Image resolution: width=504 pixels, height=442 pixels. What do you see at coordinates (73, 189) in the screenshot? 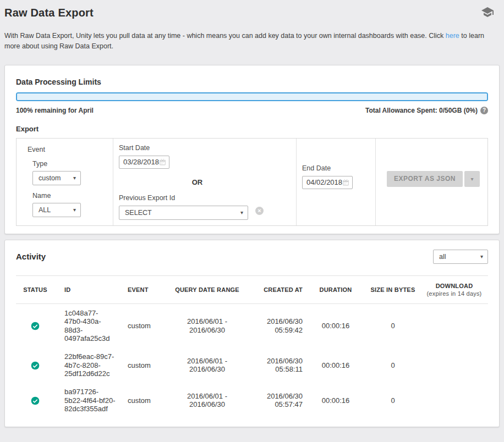
I see `event-group: Type custom ▾ Name ALL ▾` at bounding box center [73, 189].